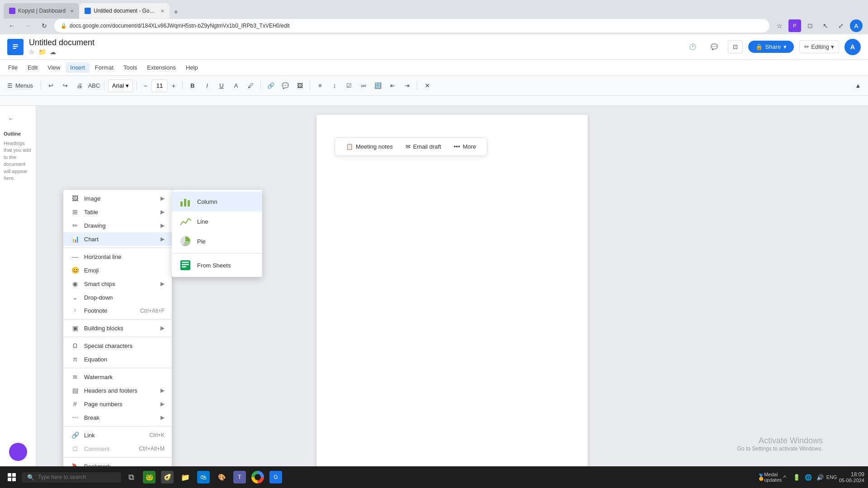 The width and height of the screenshot is (868, 488). I want to click on taskbar-explorer: 📁, so click(185, 477).